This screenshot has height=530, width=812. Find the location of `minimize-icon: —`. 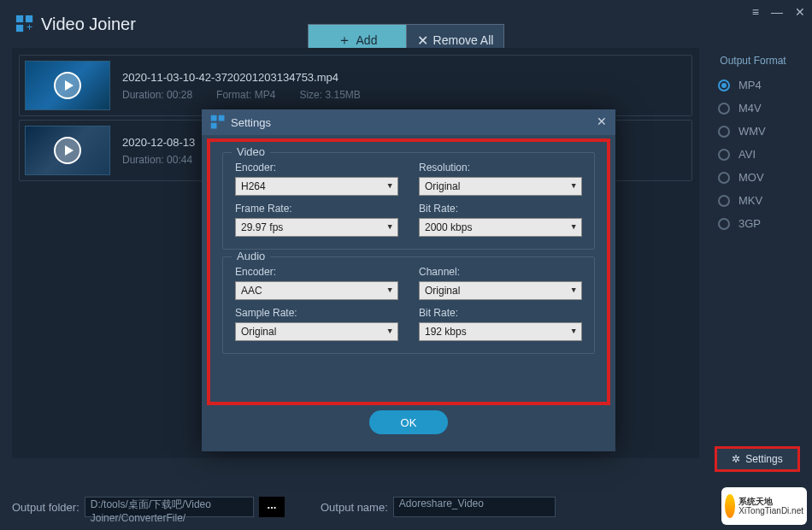

minimize-icon: — is located at coordinates (777, 12).